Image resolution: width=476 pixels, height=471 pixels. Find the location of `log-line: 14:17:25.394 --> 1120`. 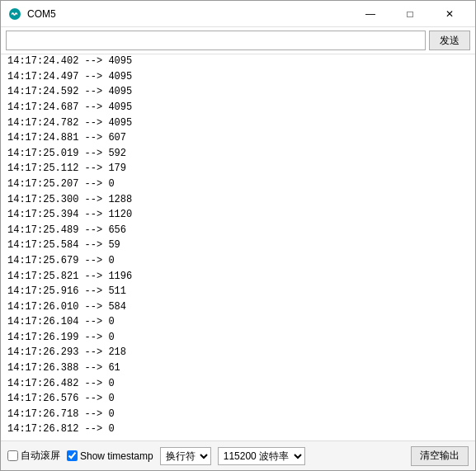

log-line: 14:17:25.394 --> 1120 is located at coordinates (238, 214).